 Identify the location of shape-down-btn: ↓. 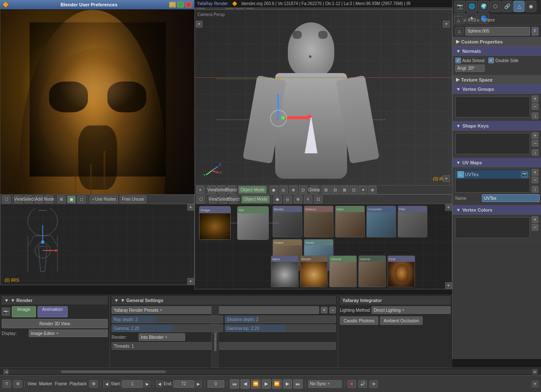
(535, 152).